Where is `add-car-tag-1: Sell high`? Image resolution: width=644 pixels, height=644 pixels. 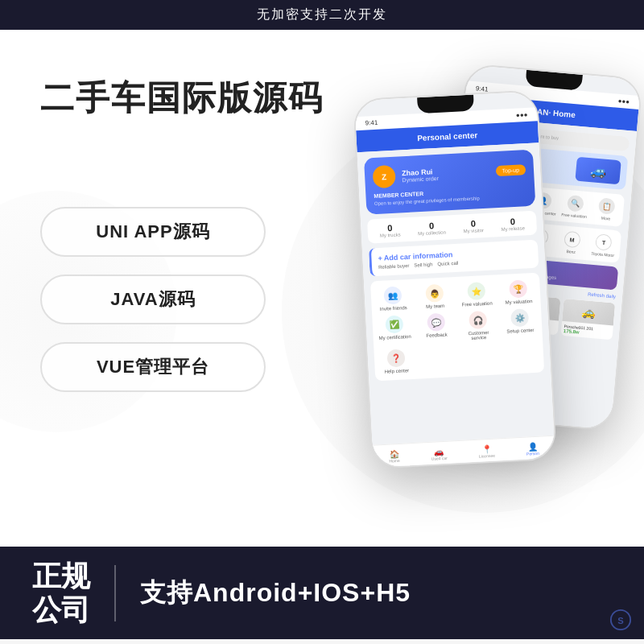
add-car-tag-1: Sell high is located at coordinates (423, 264).